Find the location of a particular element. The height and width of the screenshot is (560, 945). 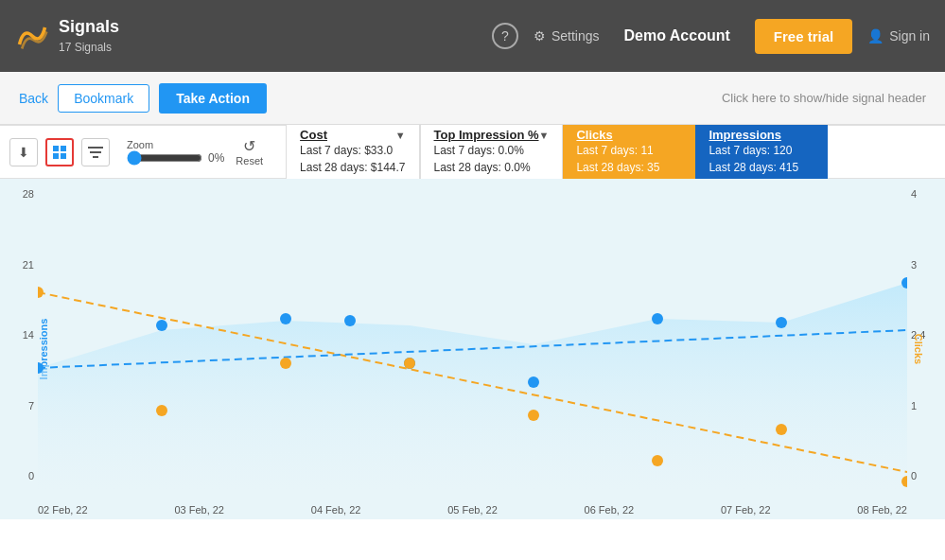

metric-cost-stat2: Last 28 days: $144.7 is located at coordinates (352, 167).